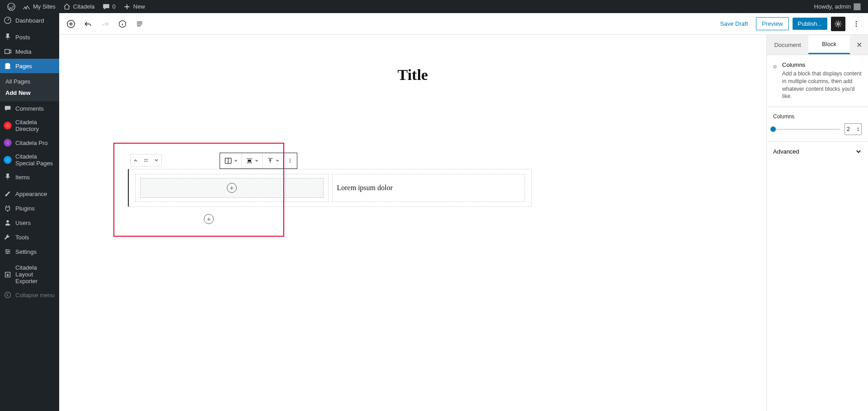 The height and width of the screenshot is (411, 868). Describe the element at coordinates (822, 85) in the screenshot. I see `block-desc-text: Add a block that displays content in mul…` at that location.